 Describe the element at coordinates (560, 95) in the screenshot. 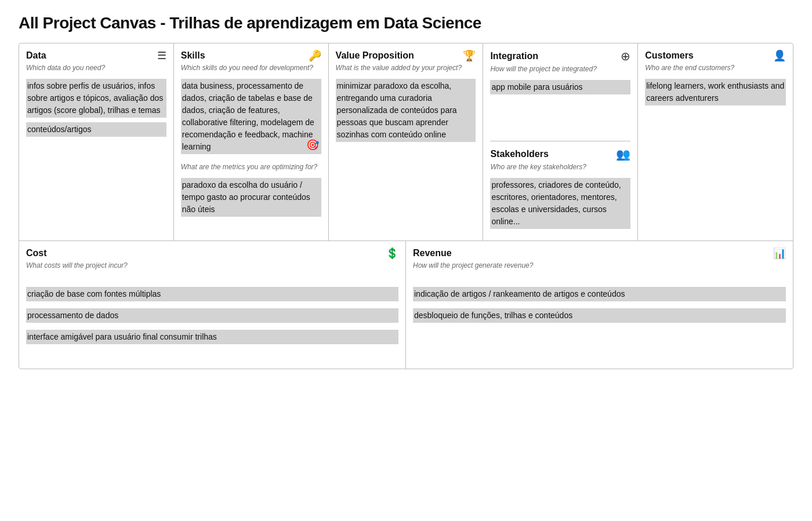

I see `integration-top: Integration ⊕ How will the project be in…` at that location.